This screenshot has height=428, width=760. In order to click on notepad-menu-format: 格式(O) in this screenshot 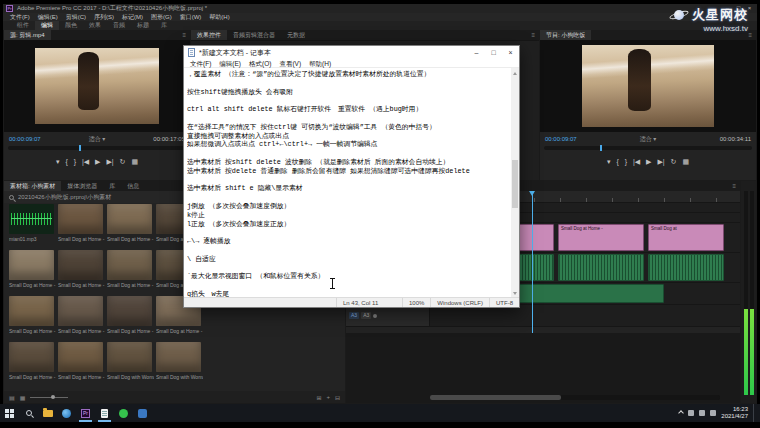, I will do `click(260, 63)`.